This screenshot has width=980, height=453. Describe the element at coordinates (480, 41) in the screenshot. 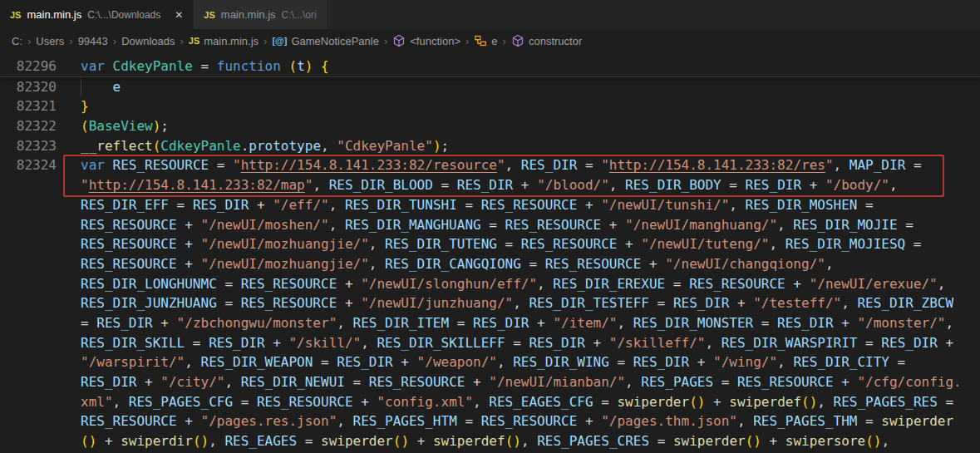

I see `symbol-class-icon` at that location.